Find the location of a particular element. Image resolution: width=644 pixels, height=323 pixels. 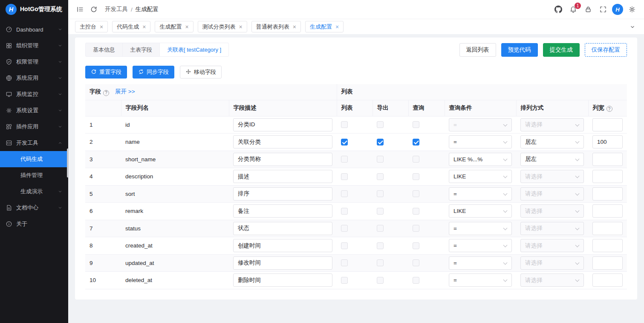

tab-1: 代码生成× is located at coordinates (131, 26).